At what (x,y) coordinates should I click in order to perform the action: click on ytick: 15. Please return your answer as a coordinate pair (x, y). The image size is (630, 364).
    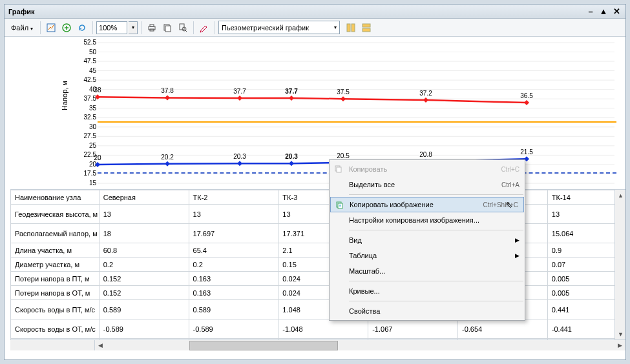
    Looking at the image, I should click on (93, 183).